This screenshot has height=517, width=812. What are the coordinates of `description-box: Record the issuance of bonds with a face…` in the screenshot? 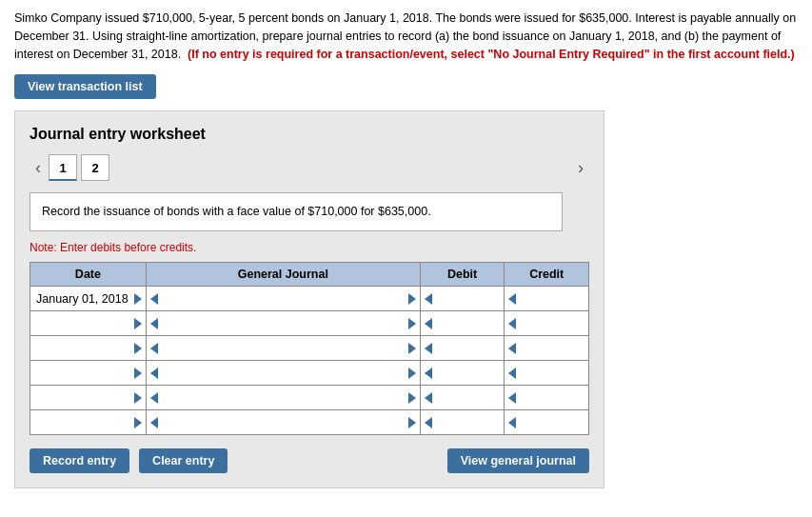 It's located at (296, 211).